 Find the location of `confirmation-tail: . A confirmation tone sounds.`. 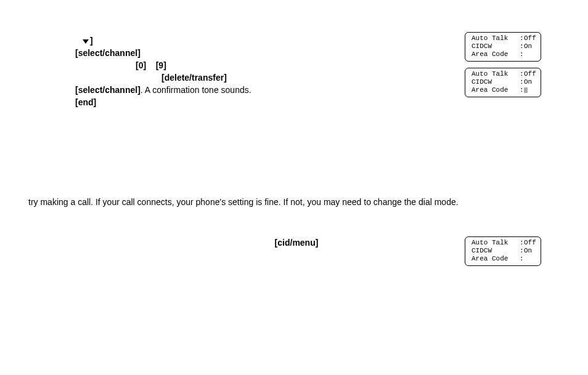

confirmation-tail: . A confirmation tone sounds. is located at coordinates (196, 90).